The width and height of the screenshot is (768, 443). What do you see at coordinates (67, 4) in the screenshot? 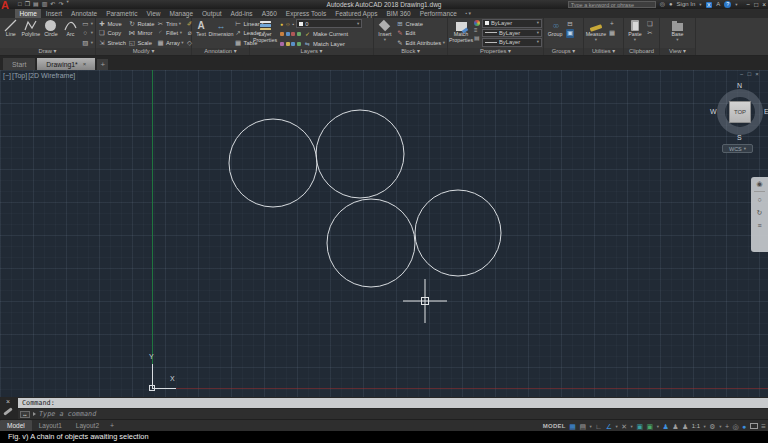
I see `qat-caret-icon: ▾` at bounding box center [67, 4].